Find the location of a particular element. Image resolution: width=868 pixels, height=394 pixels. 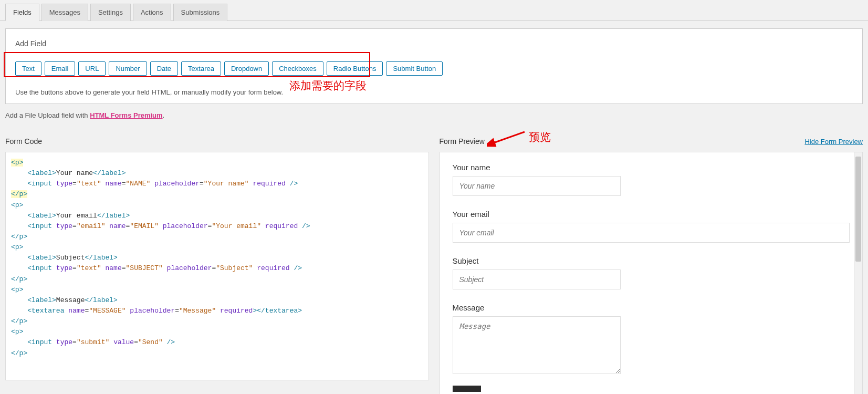

tab-submissions: Submissions is located at coordinates (201, 13).